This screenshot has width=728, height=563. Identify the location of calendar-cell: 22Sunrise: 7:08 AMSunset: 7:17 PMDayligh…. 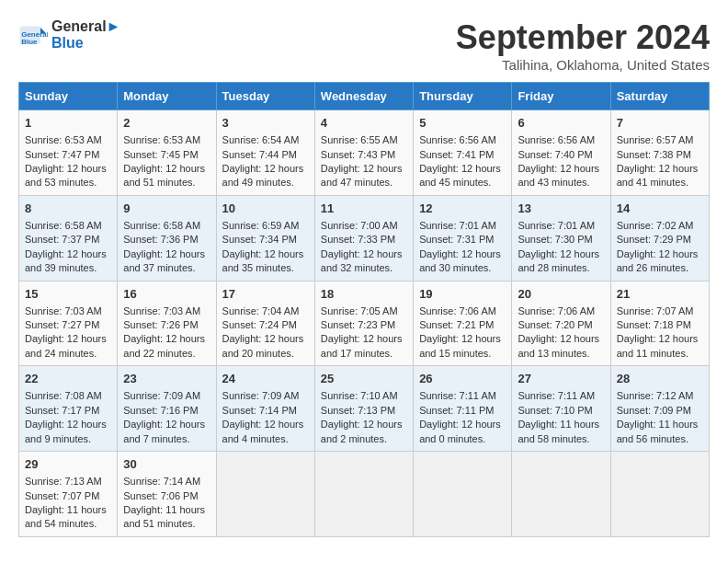
(68, 408).